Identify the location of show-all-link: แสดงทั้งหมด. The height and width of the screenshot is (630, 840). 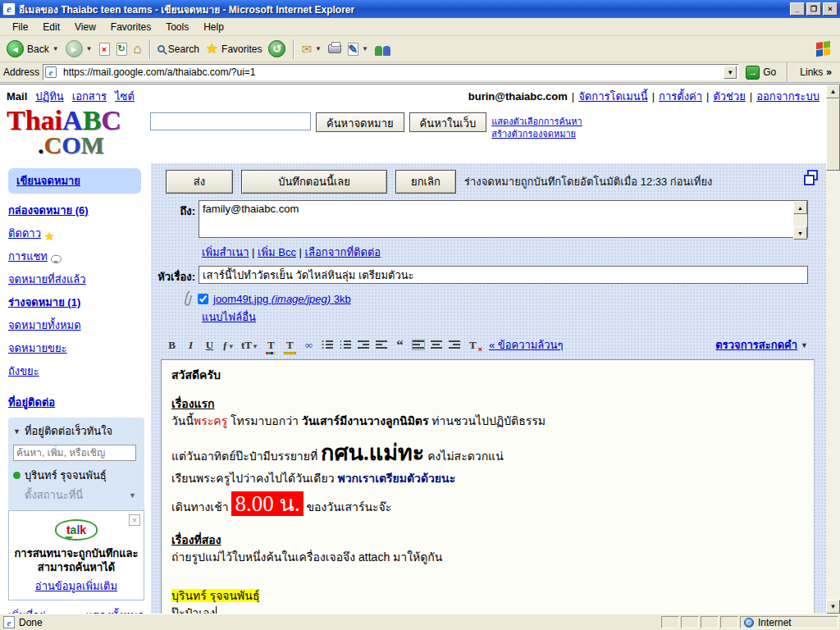
(115, 610).